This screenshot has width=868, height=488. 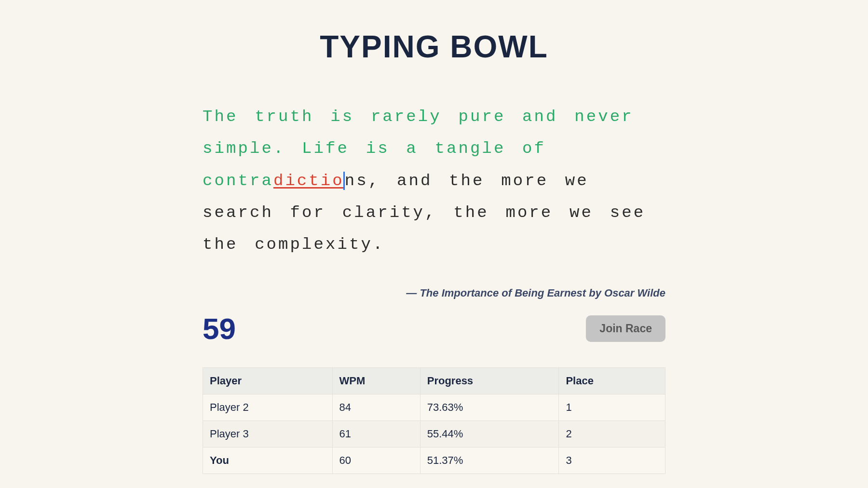 I want to click on cell-progress: 55.44%, so click(x=489, y=434).